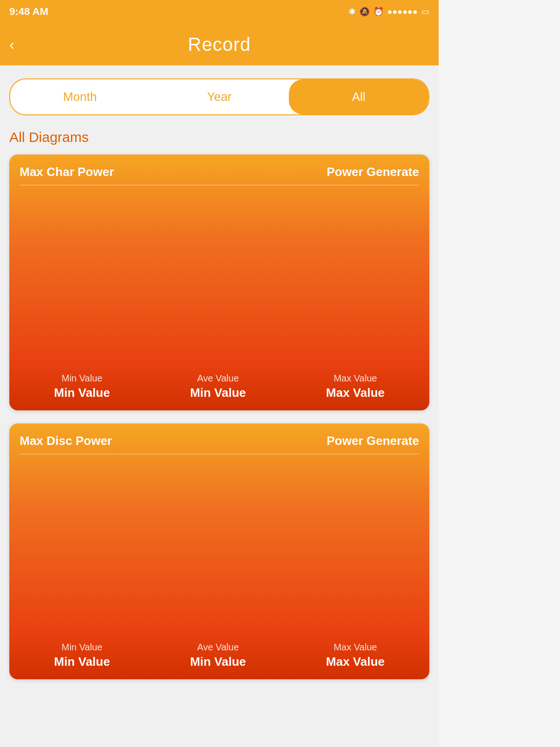 This screenshot has width=560, height=747. What do you see at coordinates (82, 387) in the screenshot?
I see `stat-min-char: Min Value Min Value` at bounding box center [82, 387].